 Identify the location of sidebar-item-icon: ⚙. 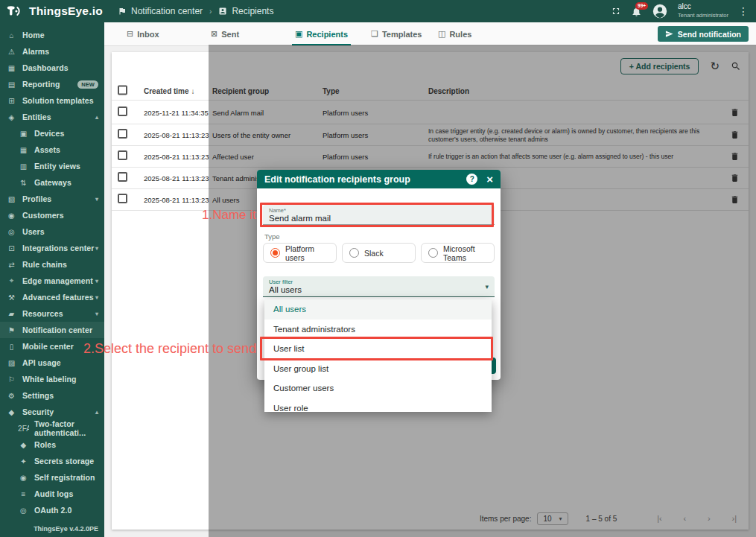
(12, 396).